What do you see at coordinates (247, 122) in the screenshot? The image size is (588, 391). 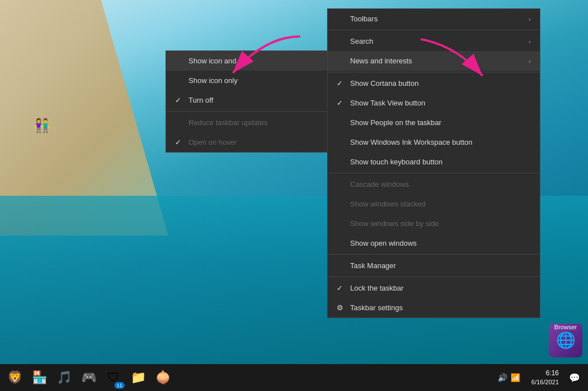 I see `menu-item-reduce-updates: Reduce taskbar updates` at bounding box center [247, 122].